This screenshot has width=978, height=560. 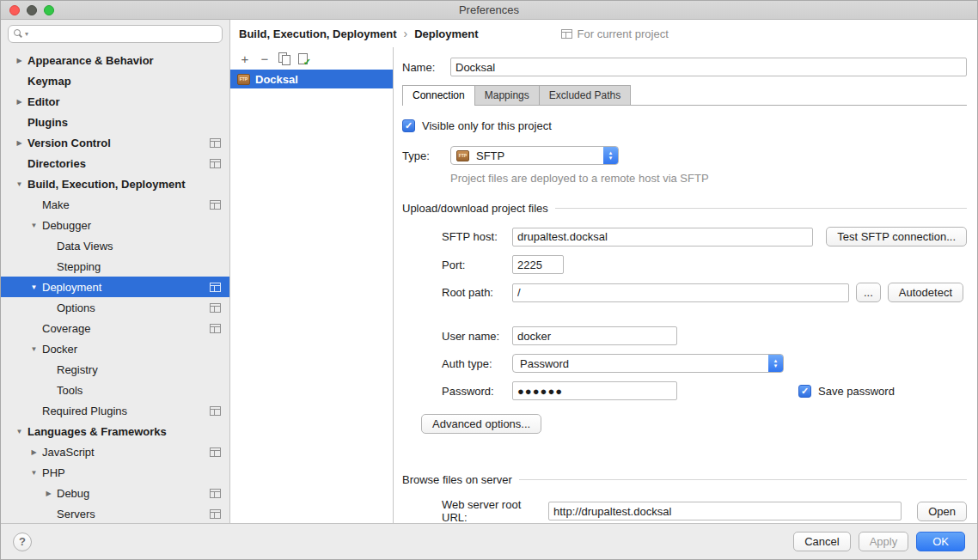 I want to click on user-name-input, so click(x=595, y=336).